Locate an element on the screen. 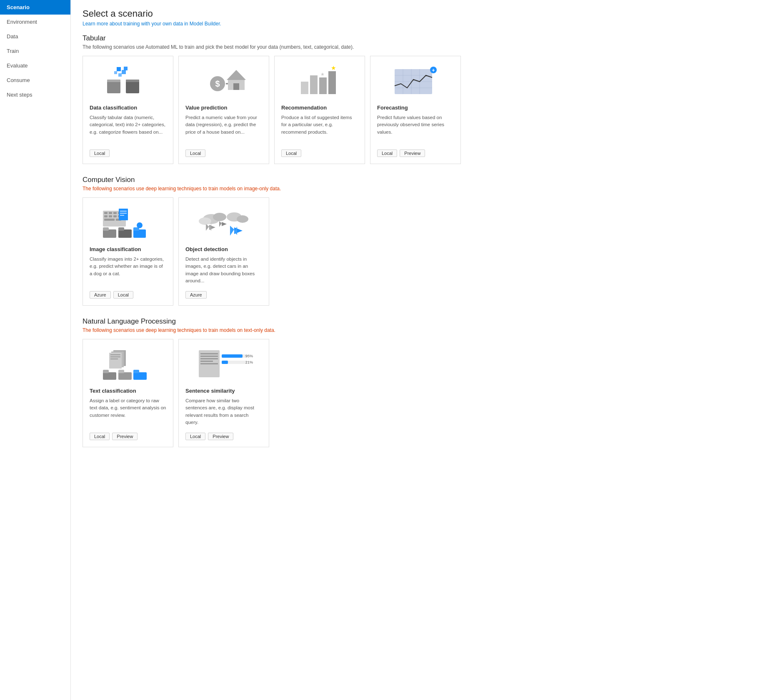 This screenshot has height=700, width=763. card-title-text-classification: Text classification is located at coordinates (128, 391).